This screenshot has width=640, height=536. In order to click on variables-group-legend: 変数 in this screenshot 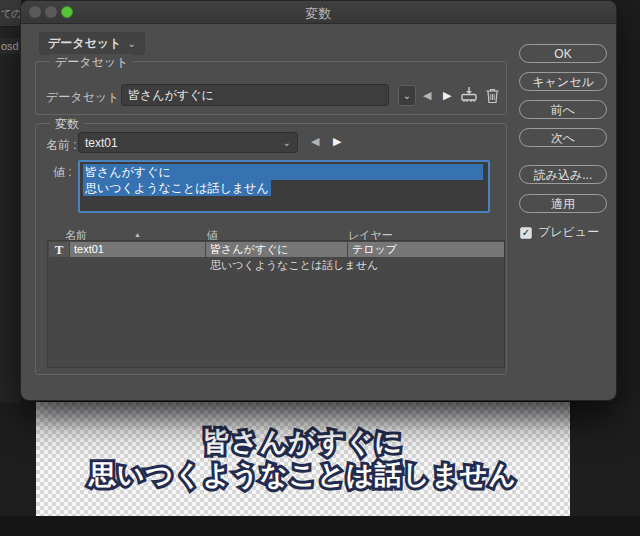, I will do `click(67, 124)`.